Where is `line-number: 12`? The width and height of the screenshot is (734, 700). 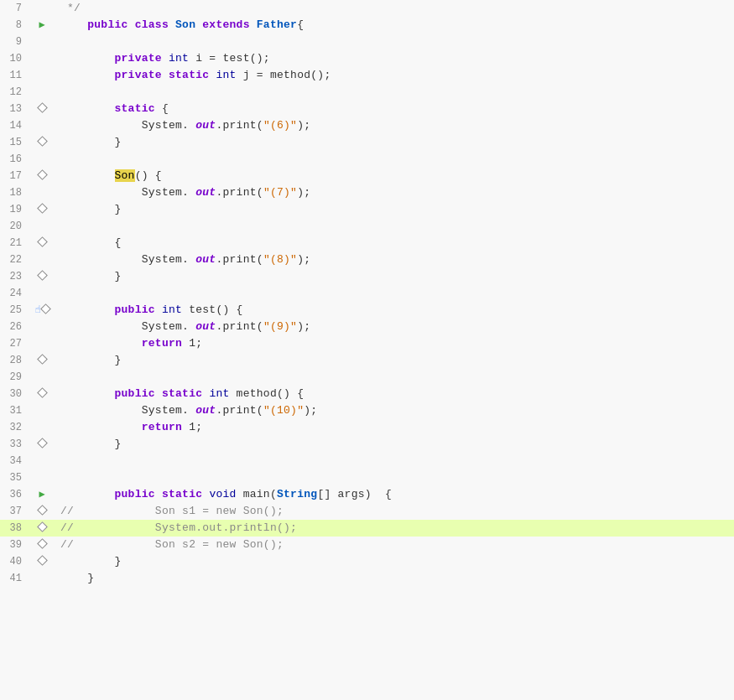
line-number: 12 is located at coordinates (13, 92).